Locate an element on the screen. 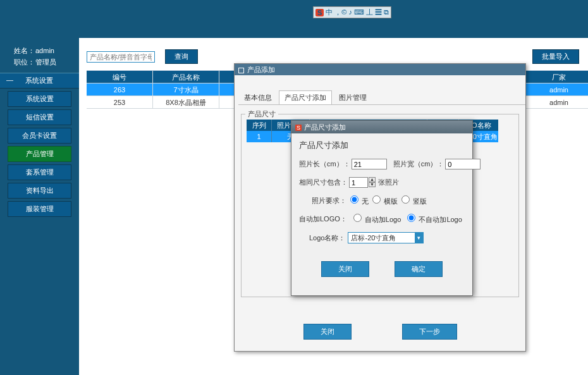  spin-up-icon: ▲ is located at coordinates (372, 180).